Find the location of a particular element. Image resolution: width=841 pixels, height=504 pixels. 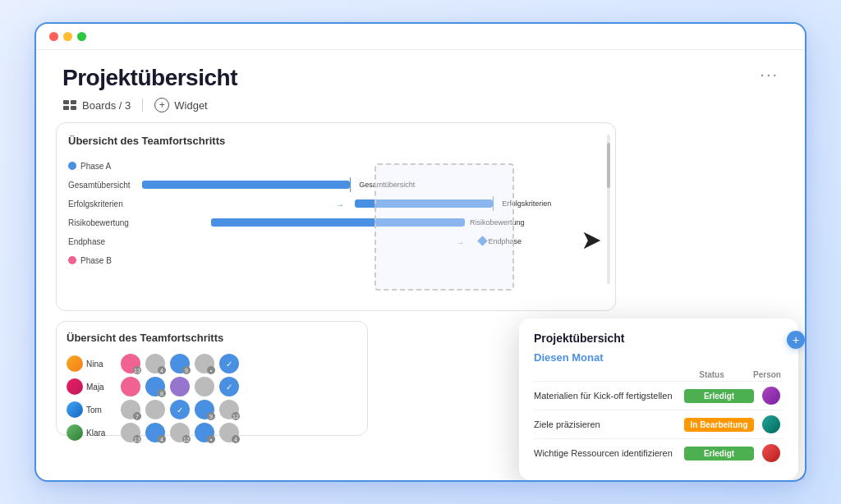

member-row-maja: Maja 8 ✓ is located at coordinates (212, 387).